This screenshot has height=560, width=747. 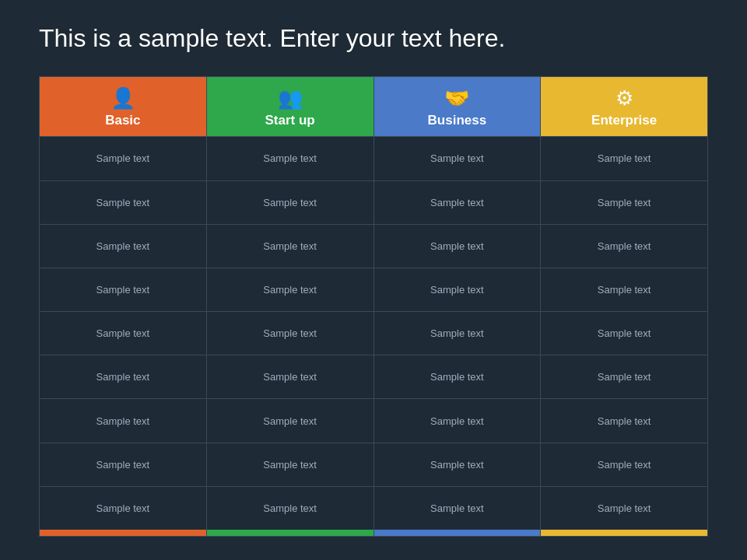 I want to click on basic-footer, so click(x=123, y=533).